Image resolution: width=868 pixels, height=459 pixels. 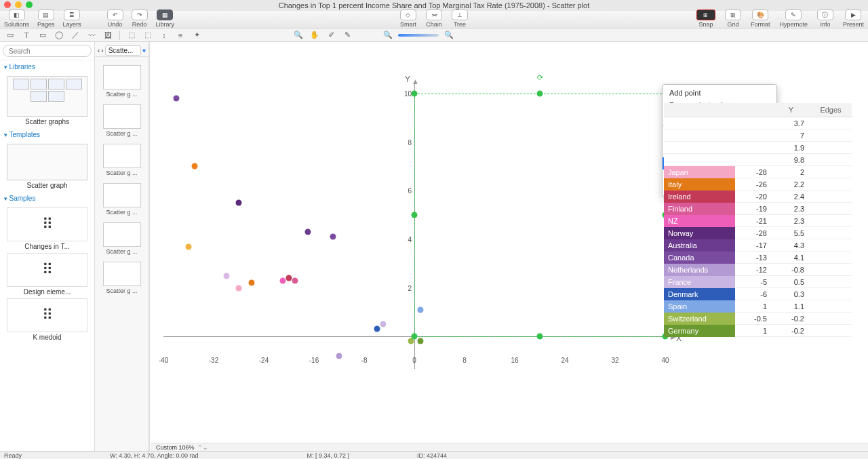 I want to click on samples-section: Samples, so click(x=47, y=198).